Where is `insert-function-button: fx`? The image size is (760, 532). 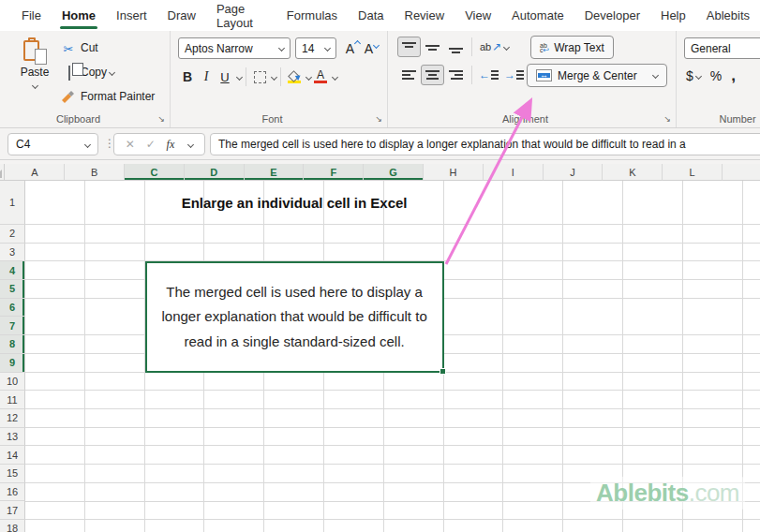 insert-function-button: fx is located at coordinates (171, 144).